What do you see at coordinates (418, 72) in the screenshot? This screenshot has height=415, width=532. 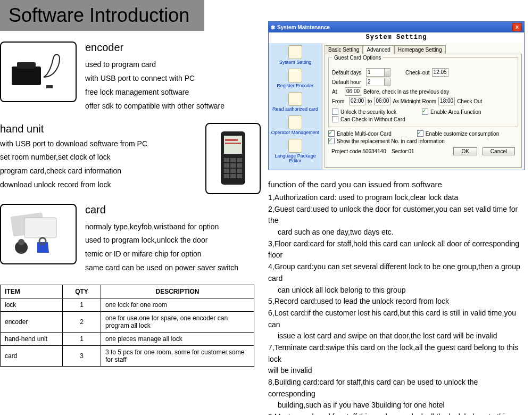 I see `checkout-label: Check-out` at bounding box center [418, 72].